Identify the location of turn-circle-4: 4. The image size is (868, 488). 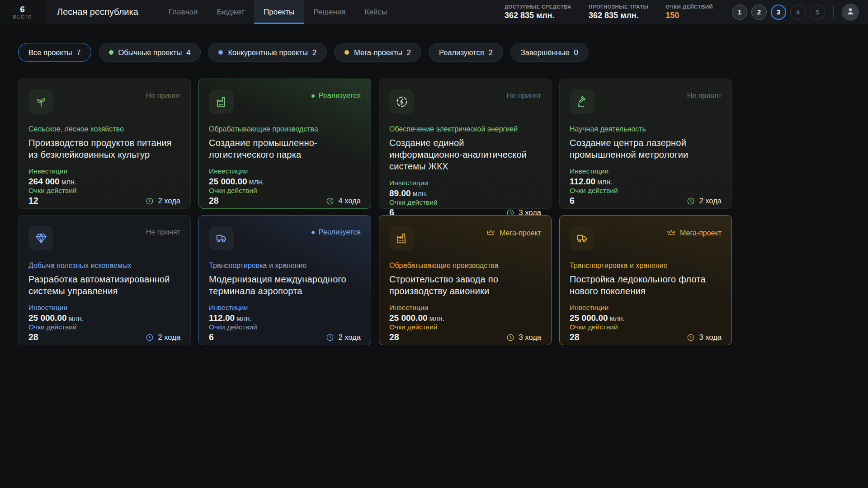
(798, 12).